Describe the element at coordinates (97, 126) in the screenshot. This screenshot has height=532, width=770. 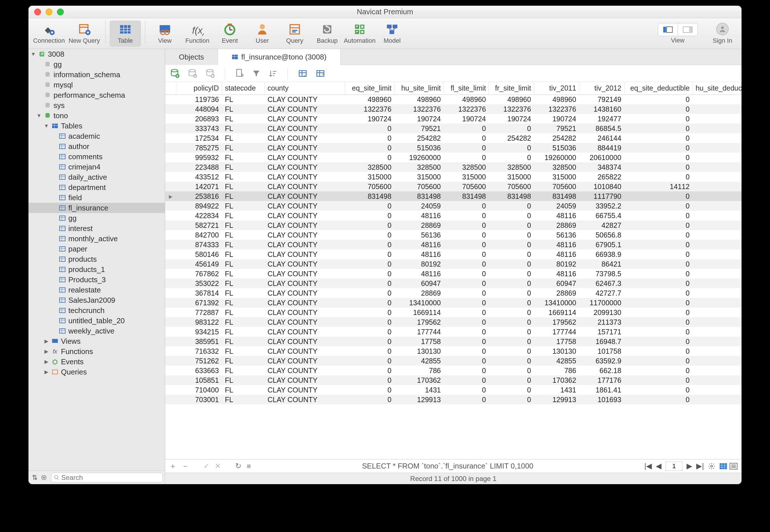
I see `tables-folder: ▼Tables` at that location.